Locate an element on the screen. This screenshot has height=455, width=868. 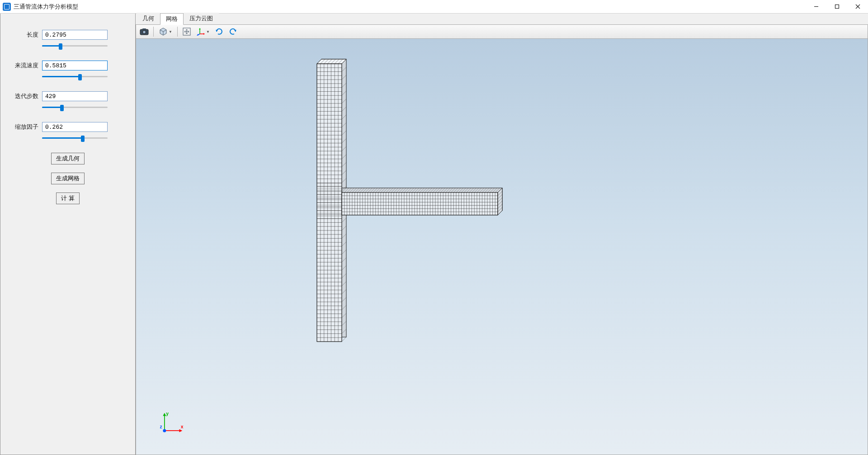
view-cube-button: ▼ is located at coordinates (165, 32).